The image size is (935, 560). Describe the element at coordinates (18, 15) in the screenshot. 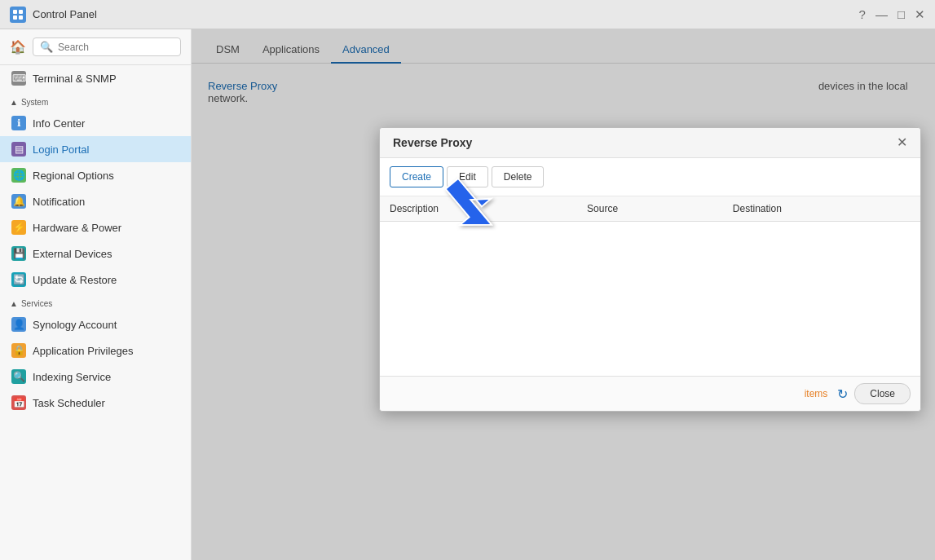

I see `app-icon` at that location.